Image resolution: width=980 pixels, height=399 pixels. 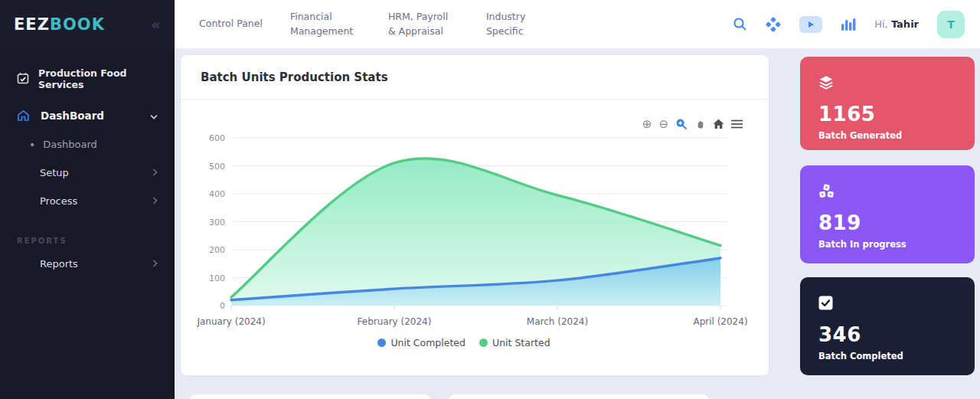 I want to click on nav-industry-specific: Industry Specific, so click(x=521, y=25).